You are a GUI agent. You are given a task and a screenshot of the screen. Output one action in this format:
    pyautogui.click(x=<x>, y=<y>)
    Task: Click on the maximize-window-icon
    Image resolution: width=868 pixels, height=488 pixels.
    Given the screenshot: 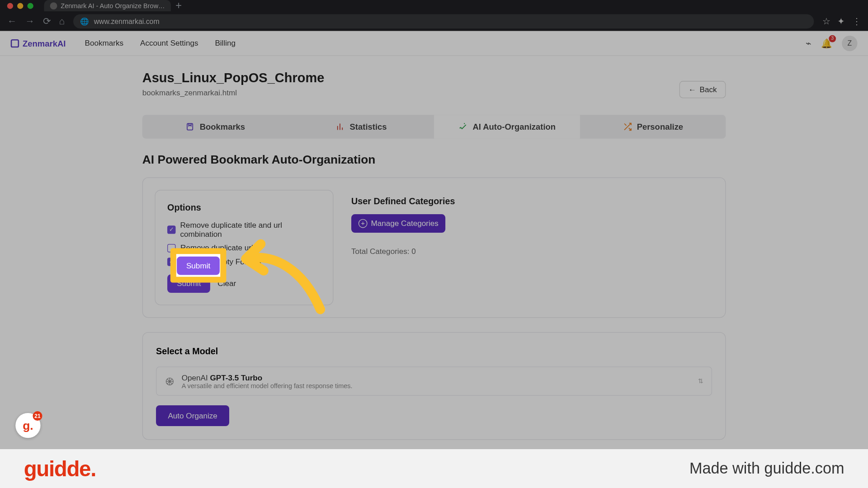 What is the action you would take?
    pyautogui.click(x=31, y=5)
    